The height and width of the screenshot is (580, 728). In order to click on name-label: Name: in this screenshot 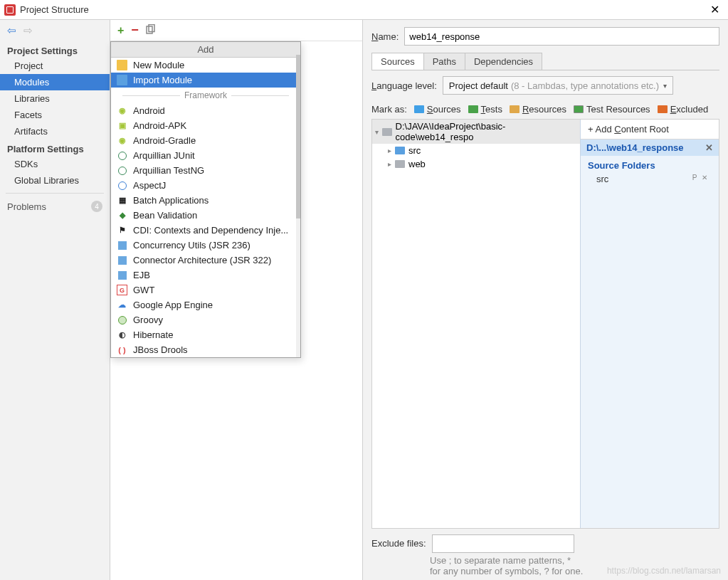, I will do `click(385, 37)`.